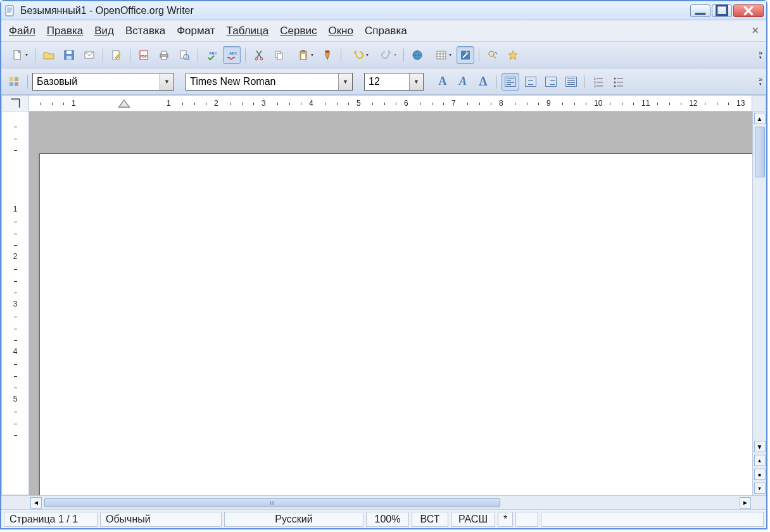 The height and width of the screenshot is (532, 770). I want to click on ruler-tick: 3, so click(15, 304).